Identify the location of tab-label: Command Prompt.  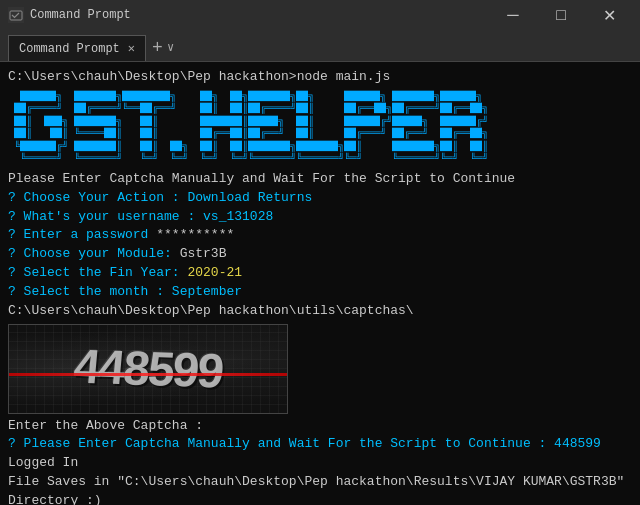
(70, 49).